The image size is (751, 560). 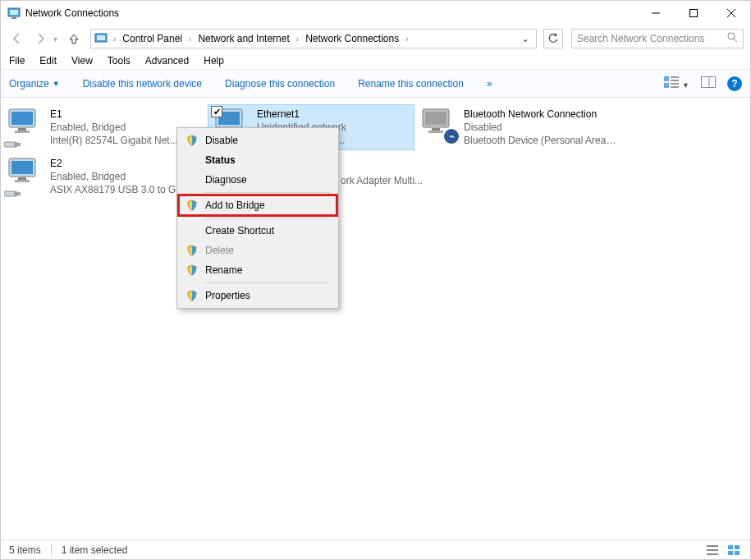 What do you see at coordinates (237, 231) in the screenshot?
I see `context-menu-label: Create Shortcut` at bounding box center [237, 231].